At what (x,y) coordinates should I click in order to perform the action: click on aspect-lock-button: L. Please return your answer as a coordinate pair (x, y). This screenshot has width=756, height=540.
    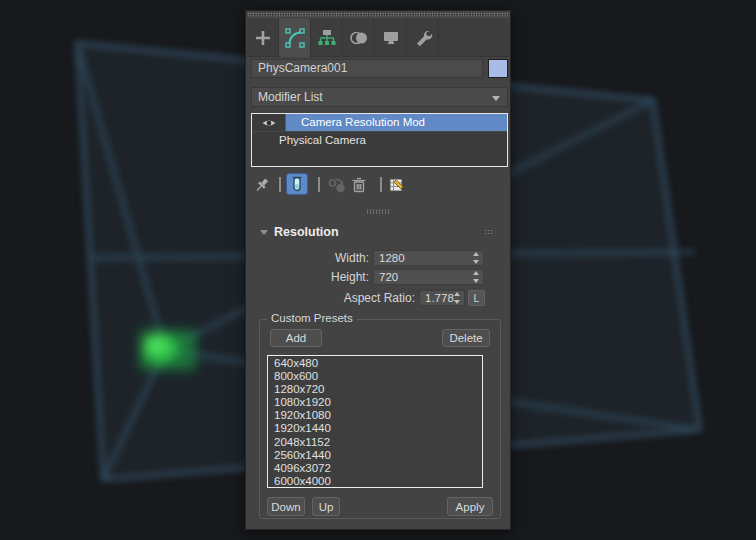
    Looking at the image, I should click on (476, 298).